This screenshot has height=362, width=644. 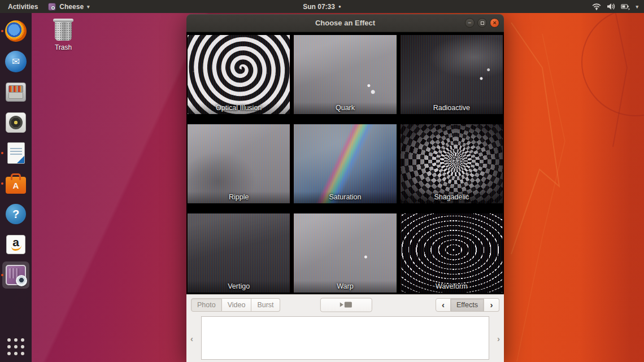 What do you see at coordinates (482, 23) in the screenshot?
I see `maximize-icon` at bounding box center [482, 23].